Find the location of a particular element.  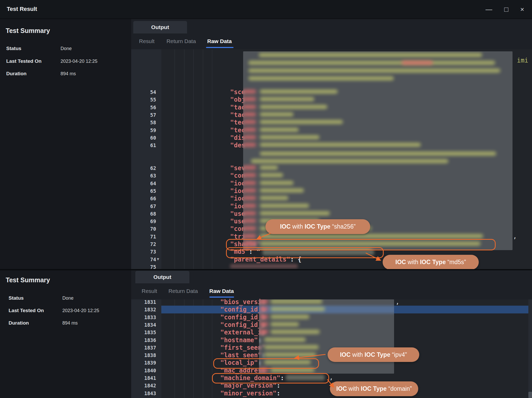

line-number: 1834 is located at coordinates (144, 325).